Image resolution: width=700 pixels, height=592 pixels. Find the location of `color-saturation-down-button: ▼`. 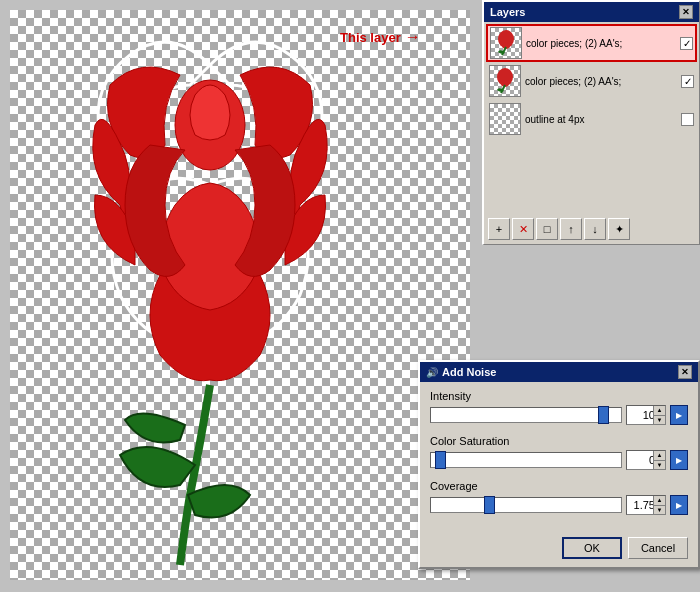

color-saturation-down-button: ▼ is located at coordinates (660, 466).